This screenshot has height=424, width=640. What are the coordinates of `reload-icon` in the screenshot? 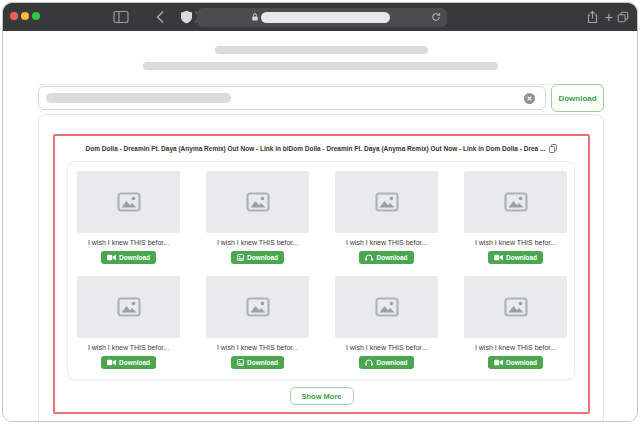 It's located at (436, 17).